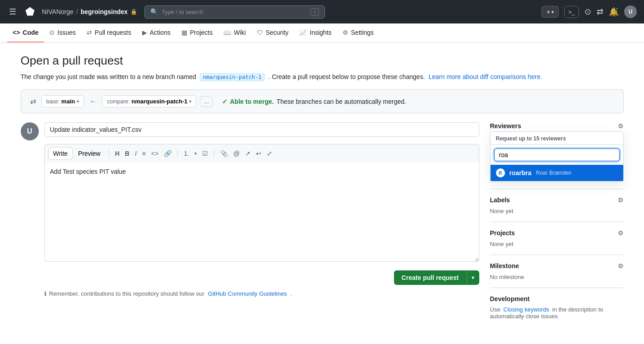 The height and width of the screenshot is (344, 644). Describe the element at coordinates (262, 130) in the screenshot. I see `title-section` at that location.